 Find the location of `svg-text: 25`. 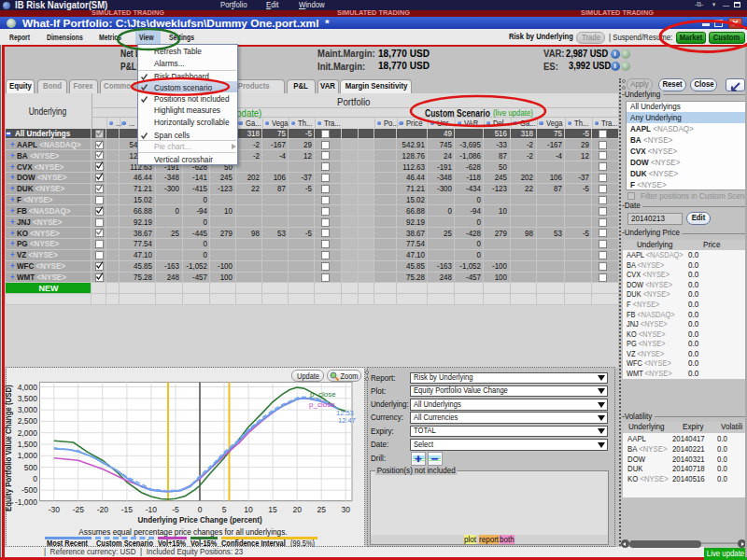

svg-text: 25 is located at coordinates (321, 510).